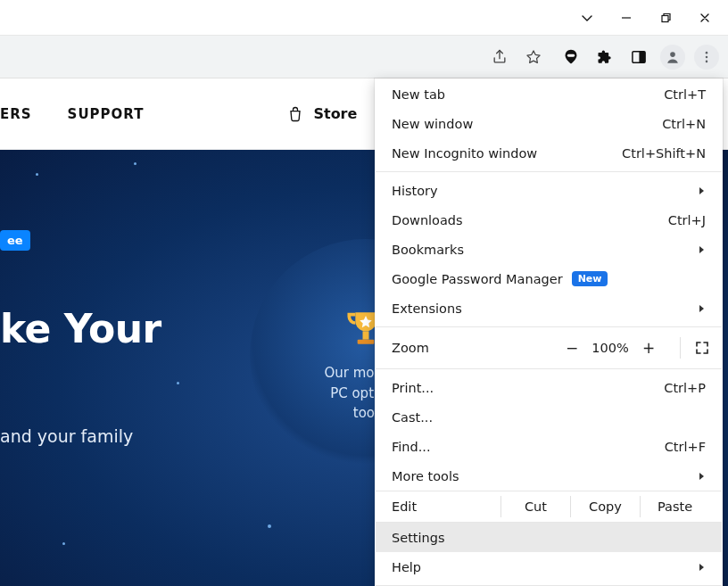 The height and width of the screenshot is (586, 728). What do you see at coordinates (685, 95) in the screenshot?
I see `shortcut-text: Ctrl+T` at bounding box center [685, 95].